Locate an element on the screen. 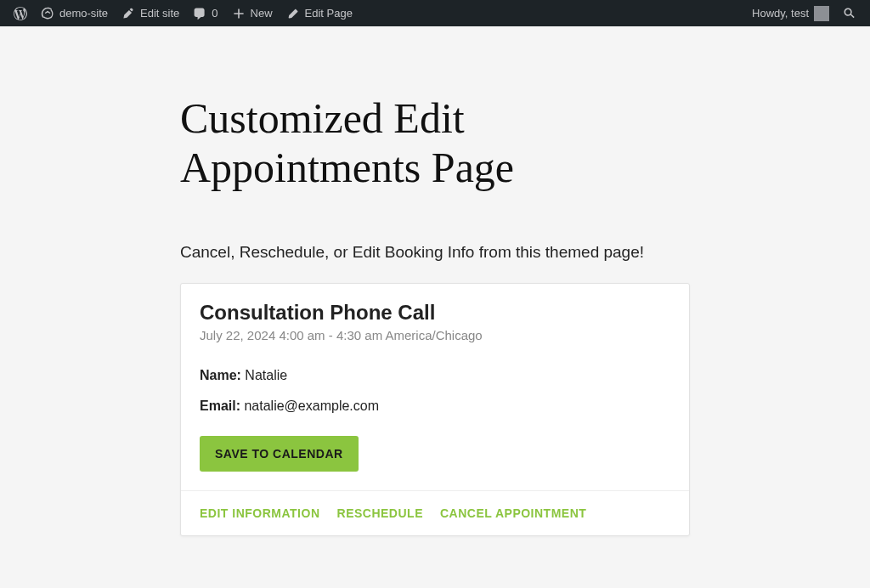 The height and width of the screenshot is (588, 870). new-content-menu: New is located at coordinates (252, 14).